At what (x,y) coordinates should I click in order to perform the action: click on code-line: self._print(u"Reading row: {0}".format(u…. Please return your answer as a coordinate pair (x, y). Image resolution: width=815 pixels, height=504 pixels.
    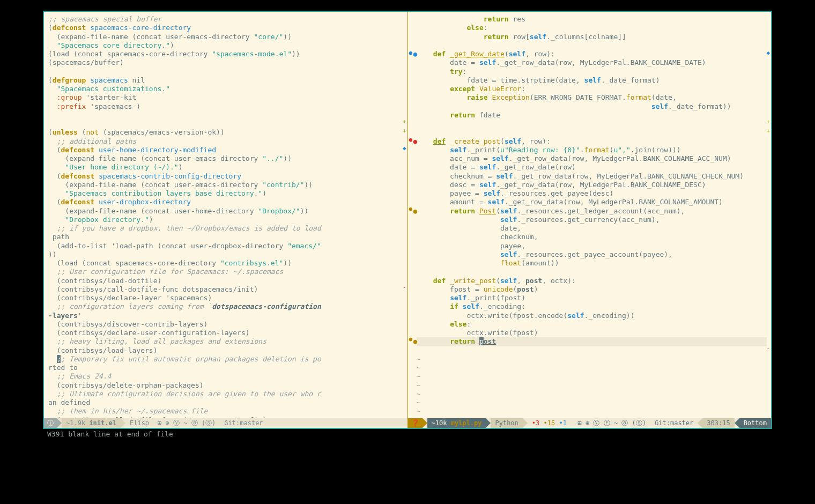
    Looking at the image, I should click on (592, 150).